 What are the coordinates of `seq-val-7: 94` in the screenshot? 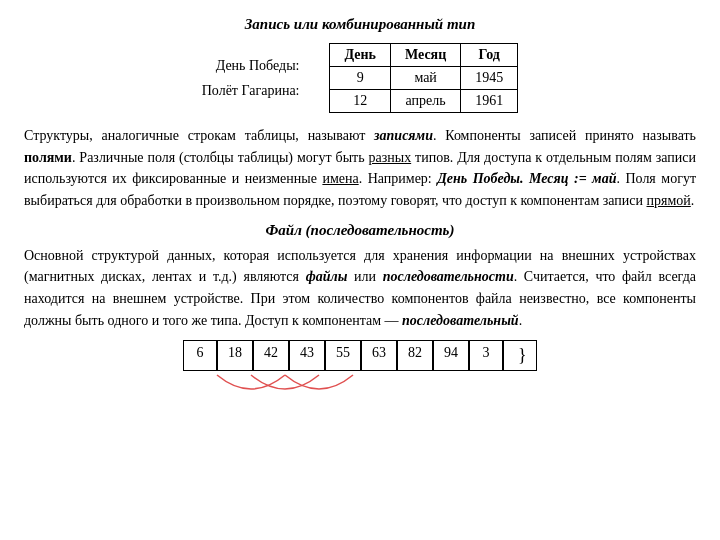 It's located at (451, 356).